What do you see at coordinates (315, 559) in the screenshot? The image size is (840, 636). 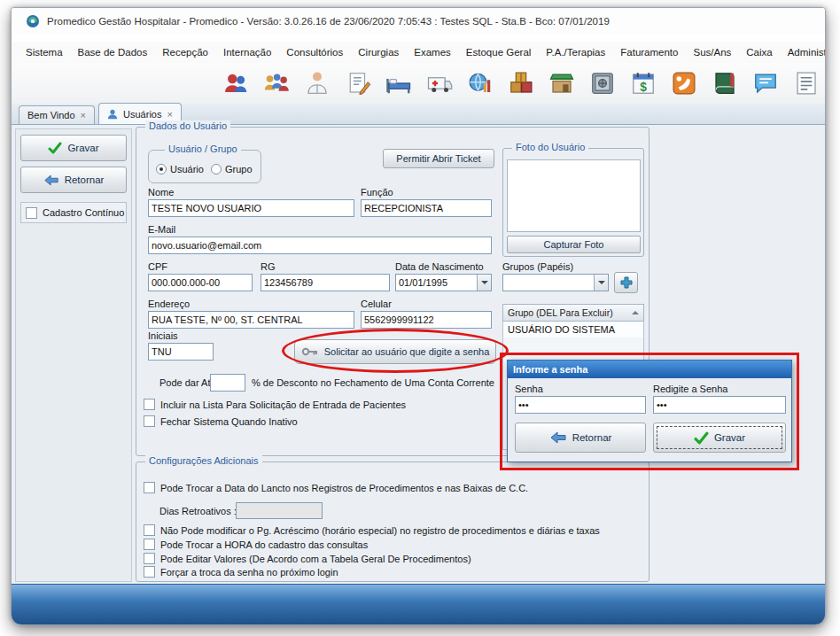 I see `pode-editar-valores-label: Pode Editar Valores (De Acordo com a Tab…` at bounding box center [315, 559].